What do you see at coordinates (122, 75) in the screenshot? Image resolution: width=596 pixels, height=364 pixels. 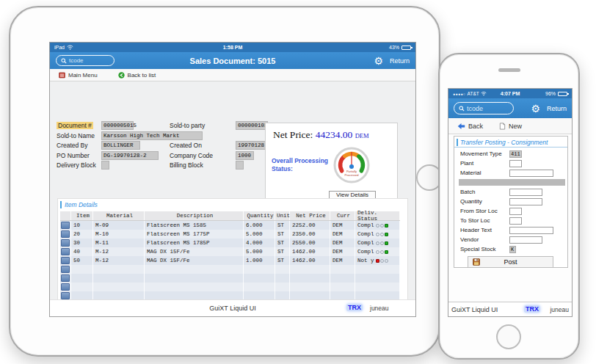 I see `back-to-list-icon` at bounding box center [122, 75].